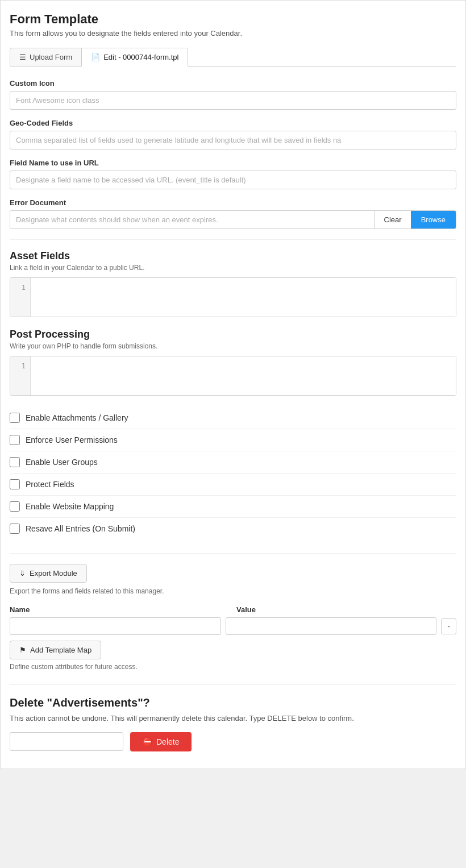 The width and height of the screenshot is (466, 868). I want to click on tab-bar: ☰ Upload Form 📄 Edit - 0000744-form.tpl, so click(233, 57).